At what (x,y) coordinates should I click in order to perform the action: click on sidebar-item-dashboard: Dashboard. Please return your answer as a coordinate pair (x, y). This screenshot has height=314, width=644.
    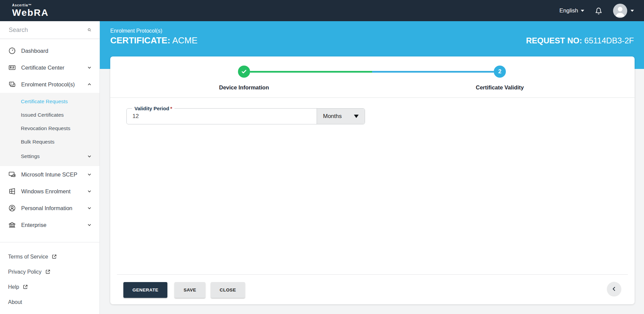
    Looking at the image, I should click on (50, 51).